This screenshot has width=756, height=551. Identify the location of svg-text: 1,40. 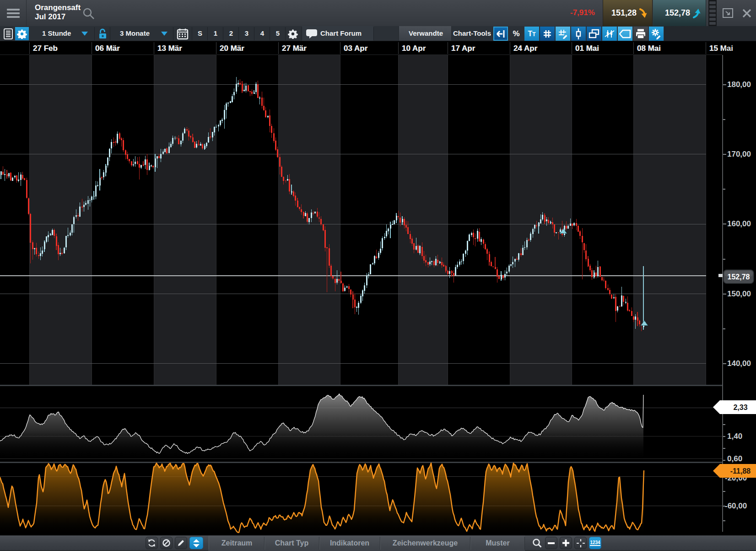
(735, 436).